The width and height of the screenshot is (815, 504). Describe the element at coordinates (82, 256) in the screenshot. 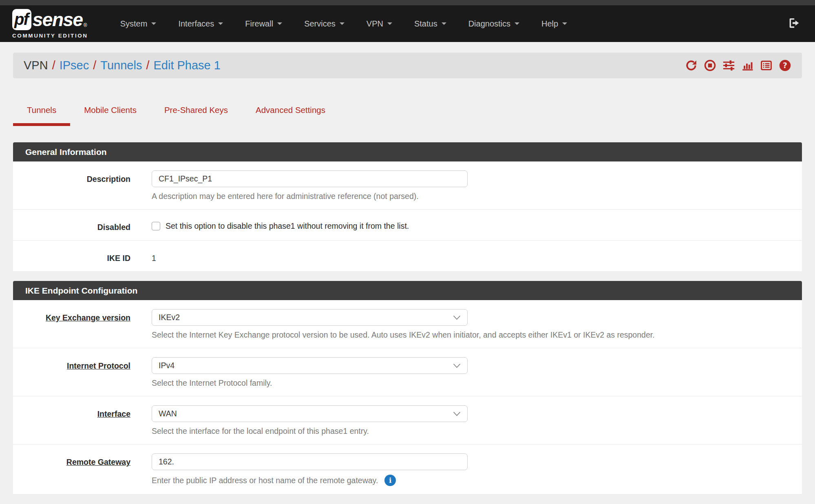

I see `ike-id-label: IKE ID` at that location.